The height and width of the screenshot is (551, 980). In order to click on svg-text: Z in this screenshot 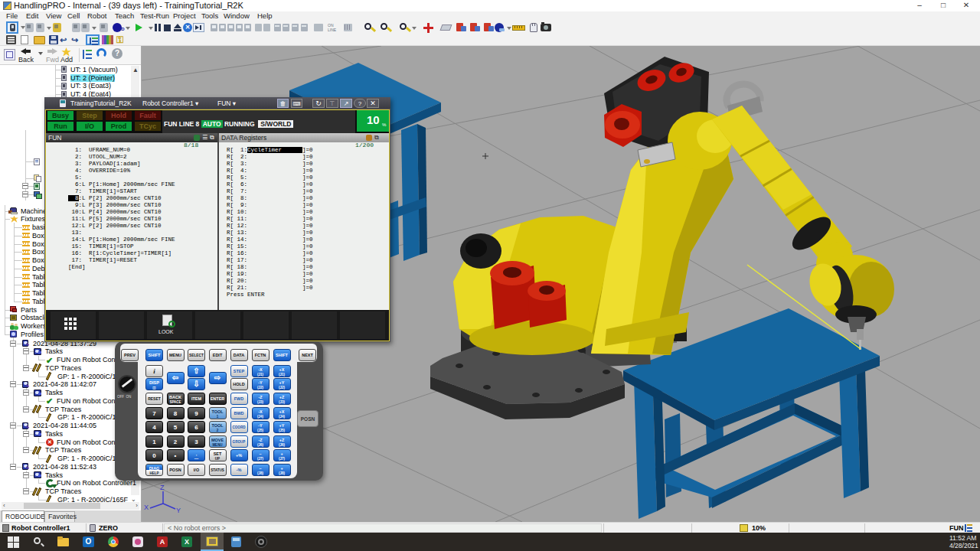, I will do `click(162, 487)`.